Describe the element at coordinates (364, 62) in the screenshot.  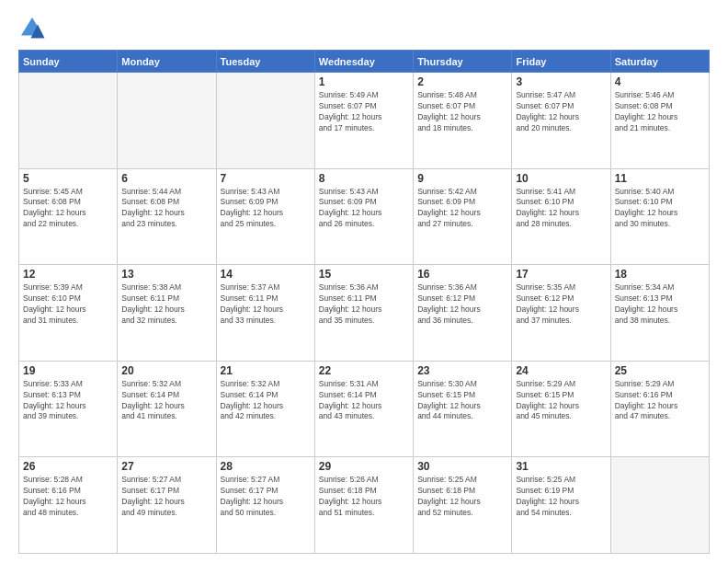
I see `weekday-header-wednesday: Wednesday` at that location.